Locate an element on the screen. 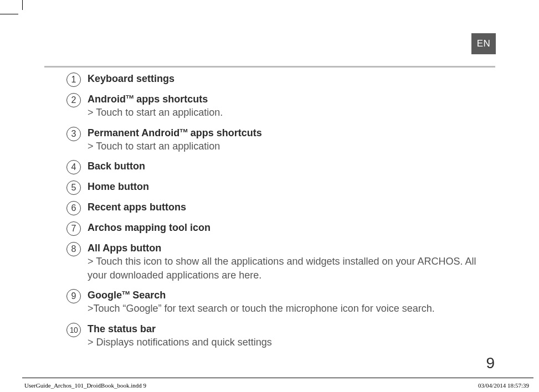 This screenshot has height=392, width=539. item-title: Home button is located at coordinates (119, 187).